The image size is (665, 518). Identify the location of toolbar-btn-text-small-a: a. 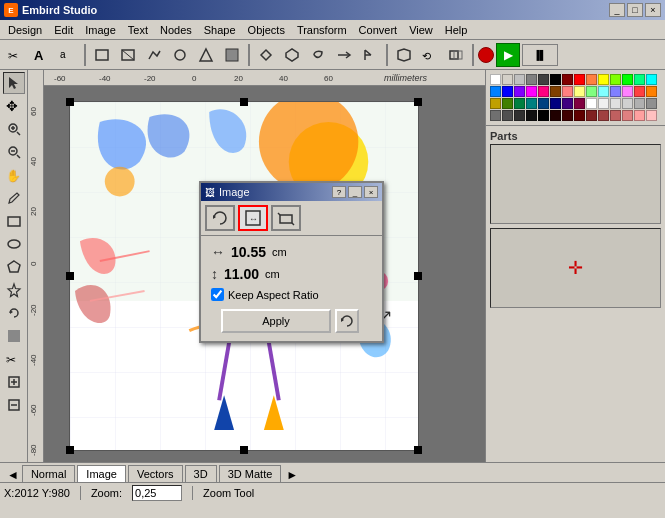
(68, 55).